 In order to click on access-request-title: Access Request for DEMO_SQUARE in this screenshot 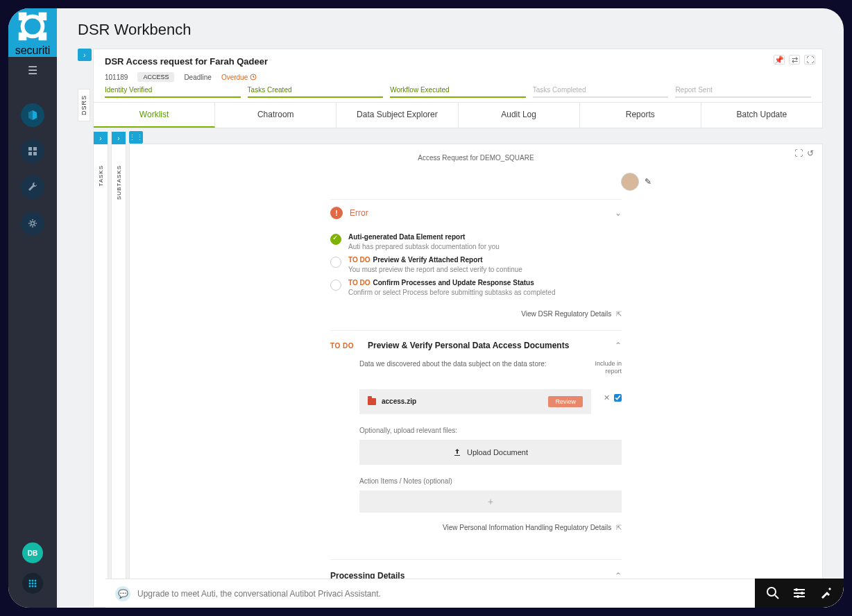, I will do `click(476, 158)`.